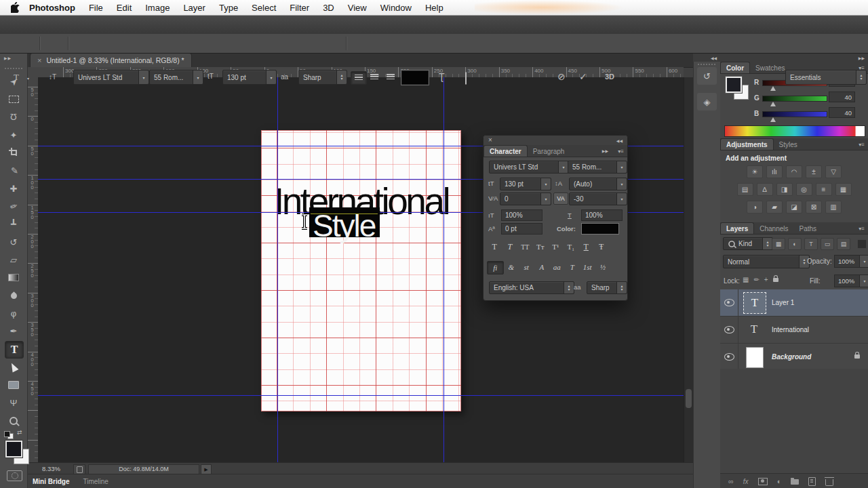 The image size is (868, 488). I want to click on fractions-button: ½, so click(604, 267).